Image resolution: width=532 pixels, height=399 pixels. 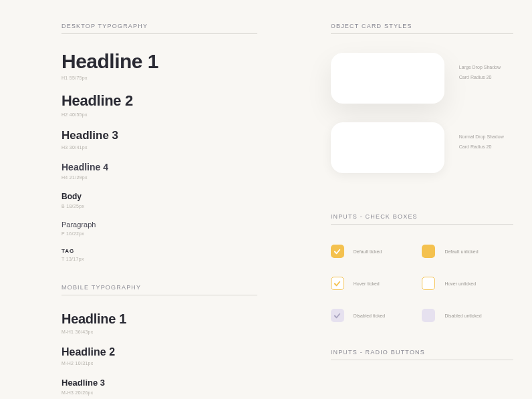 I want to click on card-spec-line: Normal Drop Shadow, so click(x=481, y=136).